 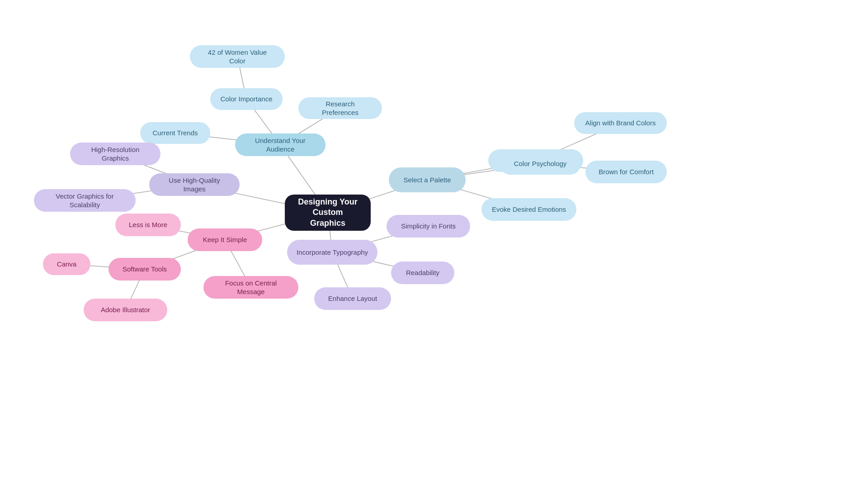 What do you see at coordinates (332, 252) in the screenshot?
I see `node-incorporate-typography: Incorporate Typography` at bounding box center [332, 252].